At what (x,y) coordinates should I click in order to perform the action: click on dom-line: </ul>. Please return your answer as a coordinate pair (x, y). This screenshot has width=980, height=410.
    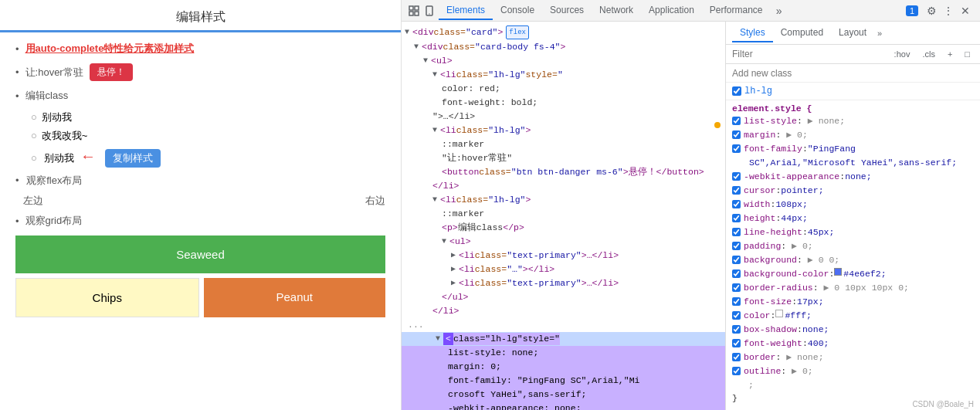
    Looking at the image, I should click on (564, 297).